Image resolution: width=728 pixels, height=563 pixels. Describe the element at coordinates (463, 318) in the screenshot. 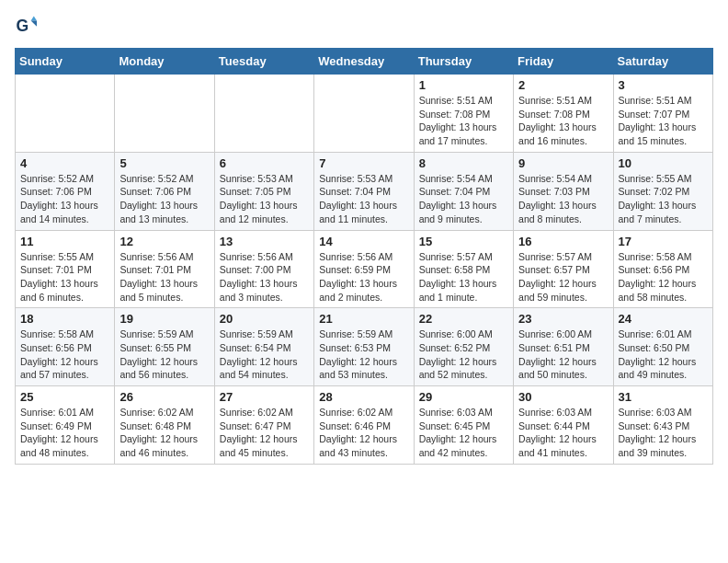

I see `day-number: 22` at that location.